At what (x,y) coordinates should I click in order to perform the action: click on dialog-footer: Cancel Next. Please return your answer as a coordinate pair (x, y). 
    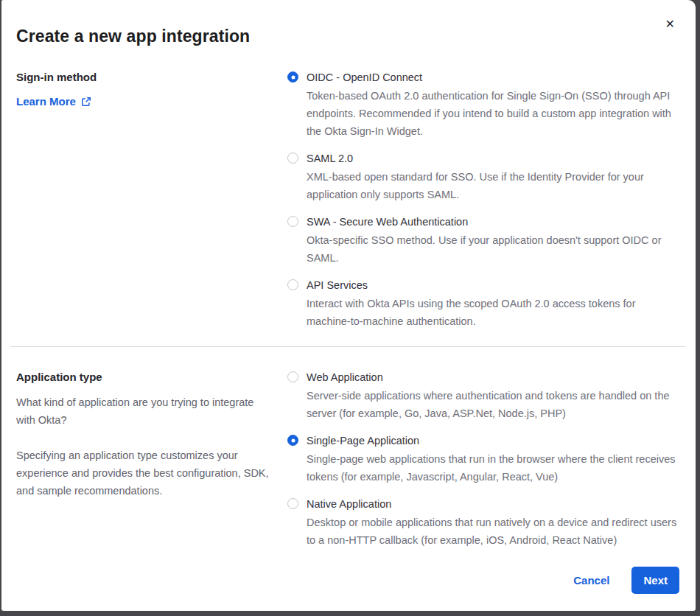
    Looking at the image, I should click on (348, 581).